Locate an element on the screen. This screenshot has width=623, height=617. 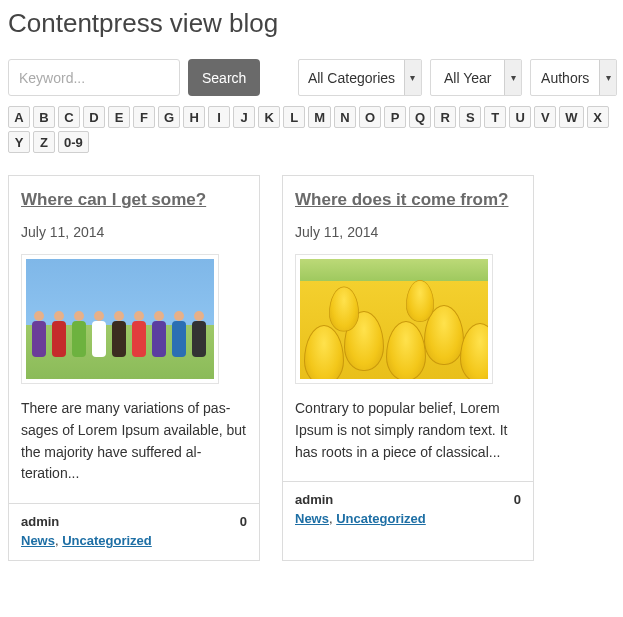
search-input is located at coordinates (94, 78).